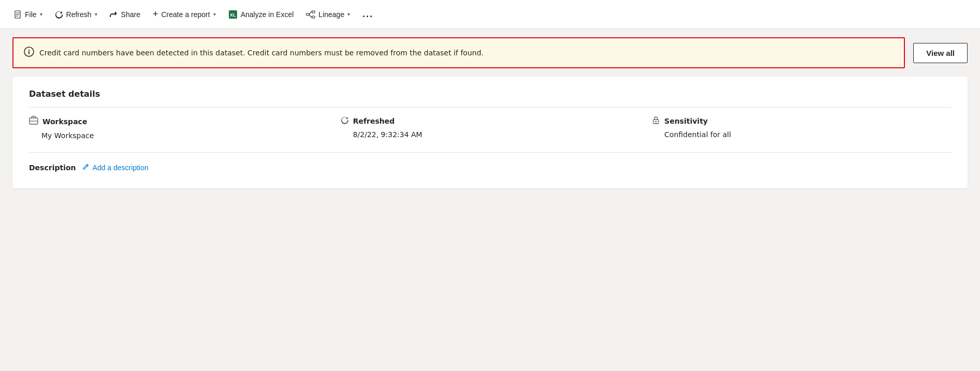 The image size is (980, 371). Describe the element at coordinates (59, 14) in the screenshot. I see `refresh-icon` at that location.